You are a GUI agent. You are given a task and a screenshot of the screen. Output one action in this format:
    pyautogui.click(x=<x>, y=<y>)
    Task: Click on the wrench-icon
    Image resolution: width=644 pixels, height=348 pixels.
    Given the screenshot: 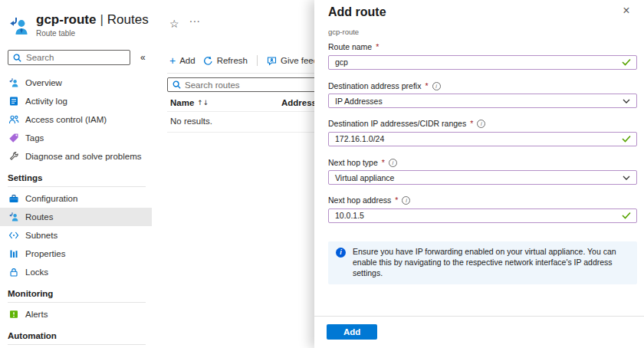 What is the action you would take?
    pyautogui.click(x=14, y=156)
    